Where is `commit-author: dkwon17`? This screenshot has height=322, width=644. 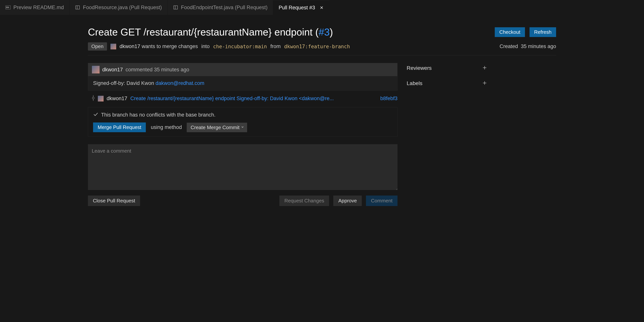
commit-author: dkwon17 is located at coordinates (117, 99).